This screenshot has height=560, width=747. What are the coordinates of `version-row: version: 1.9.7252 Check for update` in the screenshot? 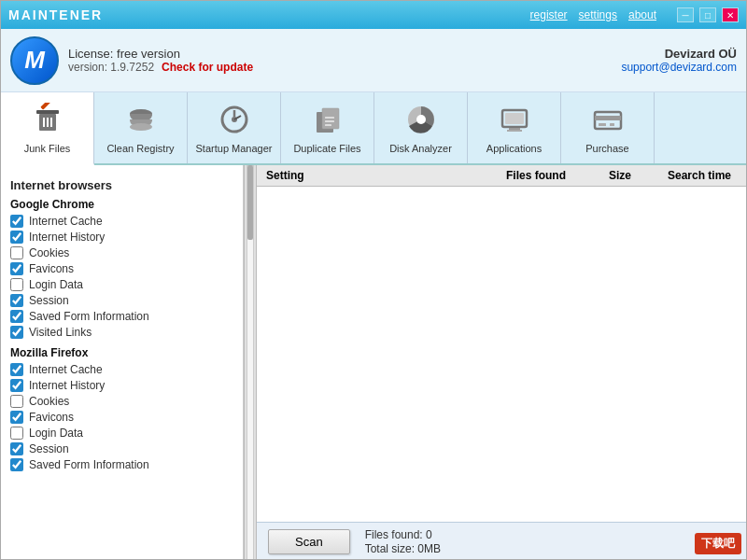 It's located at (161, 67).